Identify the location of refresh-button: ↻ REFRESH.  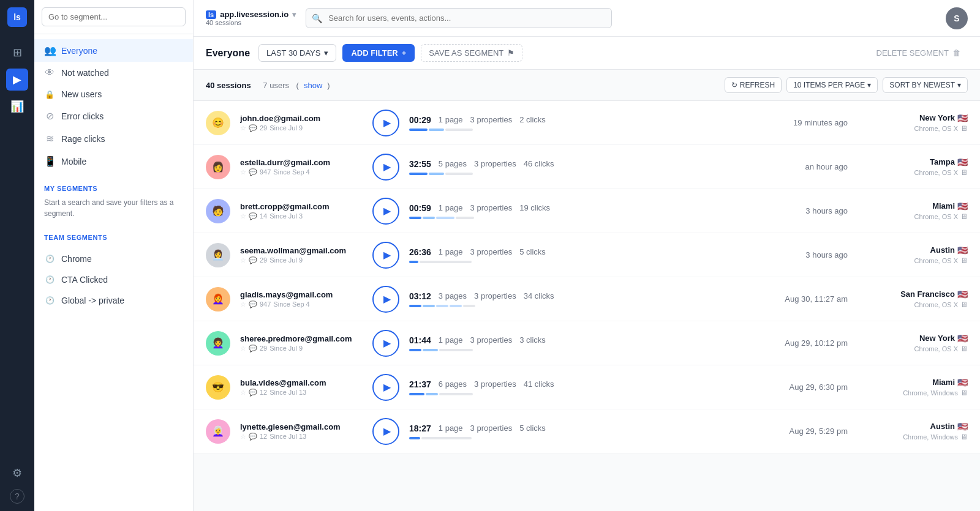
(753, 85).